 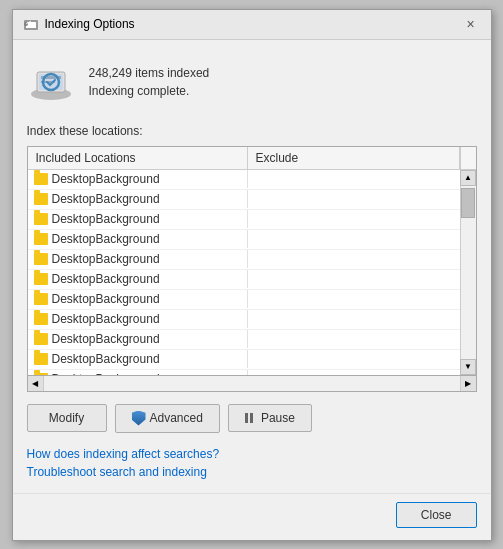 What do you see at coordinates (51, 82) in the screenshot?
I see `indexing-status-icon` at bounding box center [51, 82].